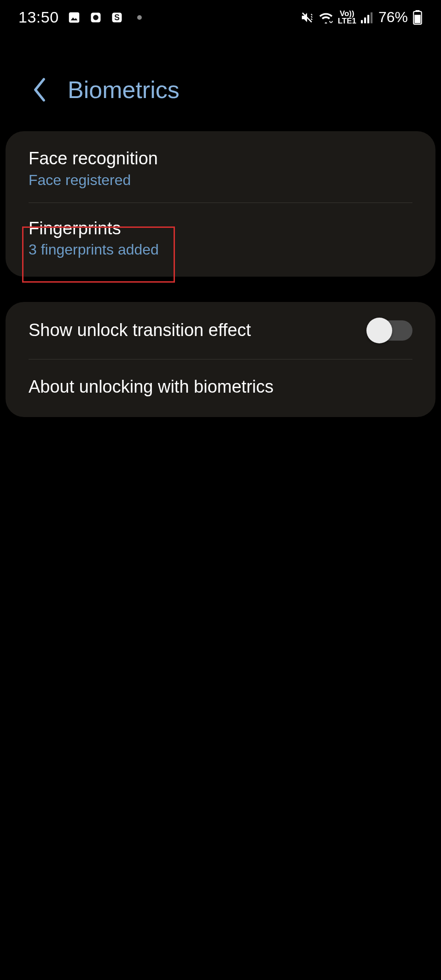 The height and width of the screenshot is (980, 441). What do you see at coordinates (220, 83) in the screenshot?
I see `page-header: Biometrics` at bounding box center [220, 83].